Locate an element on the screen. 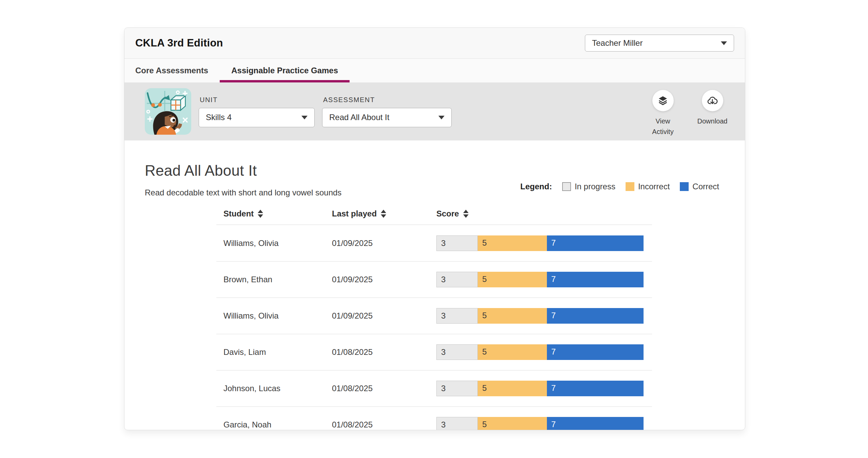  card-header: CKLA 3rd Edition Teacher Miller is located at coordinates (435, 43).